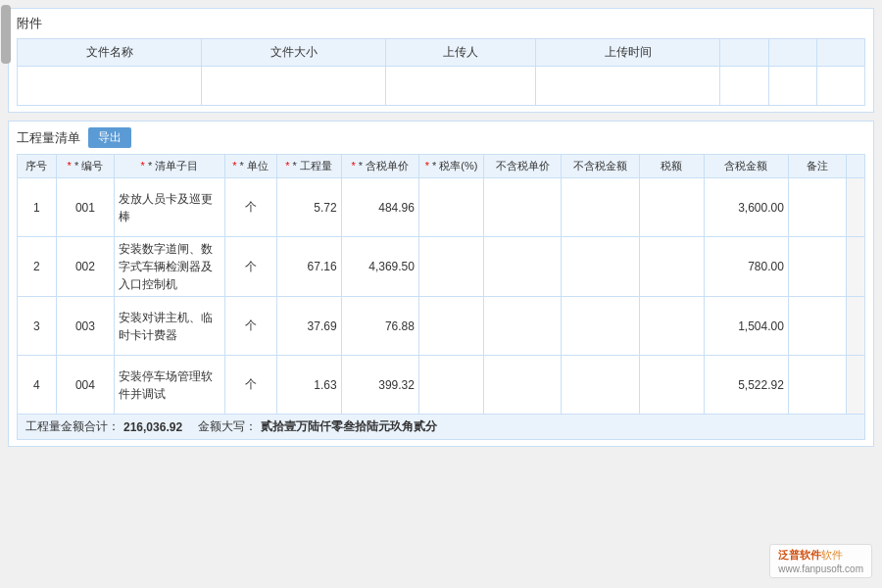 This screenshot has width=882, height=588. Describe the element at coordinates (821, 568) in the screenshot. I see `watermark-url: www.fanpusoft.com` at that location.